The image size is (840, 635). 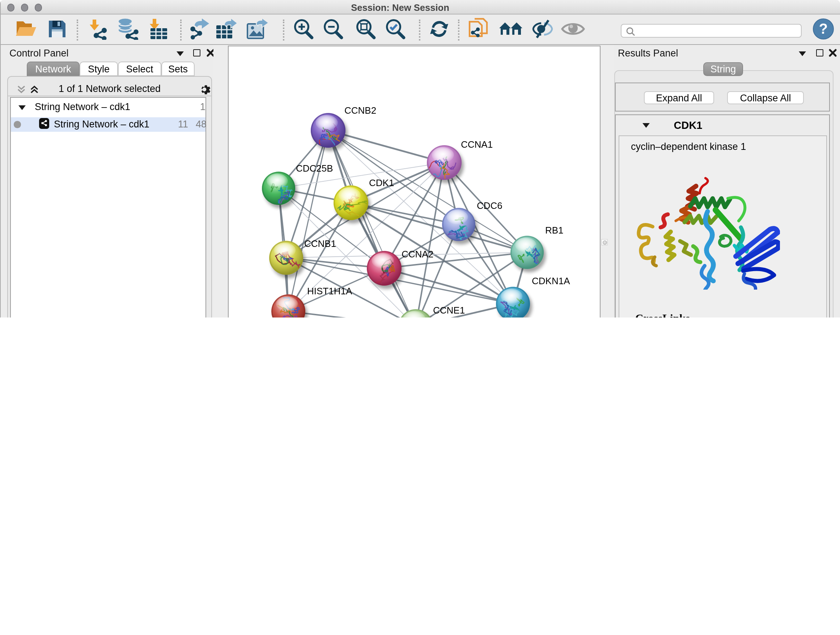 I want to click on svg-text: CCNB1, so click(x=320, y=243).